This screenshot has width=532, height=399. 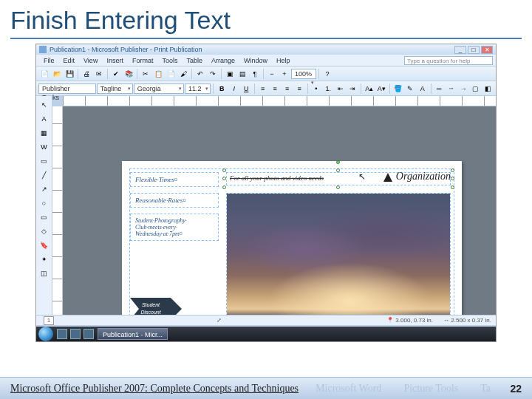 What do you see at coordinates (44, 273) in the screenshot?
I see `item-library-icon: ◫` at bounding box center [44, 273].